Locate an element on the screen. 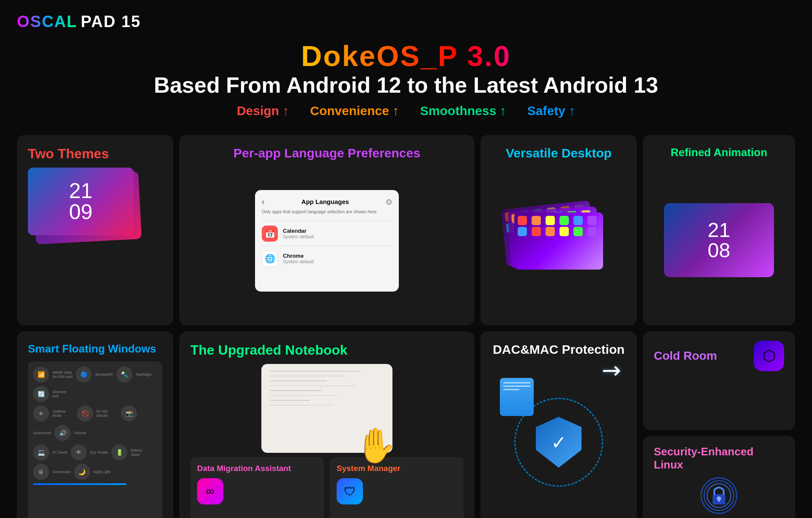  cold-room-header: Cold Room ⬡ is located at coordinates (719, 356).